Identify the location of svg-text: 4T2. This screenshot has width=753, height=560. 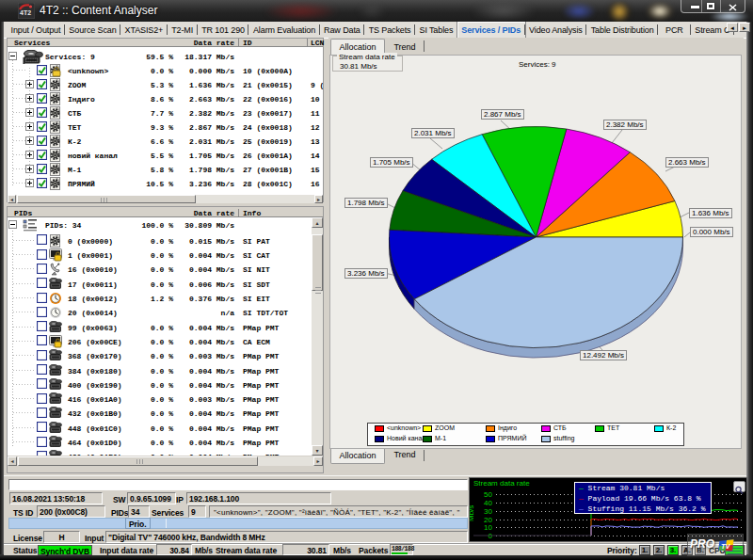
(25, 13).